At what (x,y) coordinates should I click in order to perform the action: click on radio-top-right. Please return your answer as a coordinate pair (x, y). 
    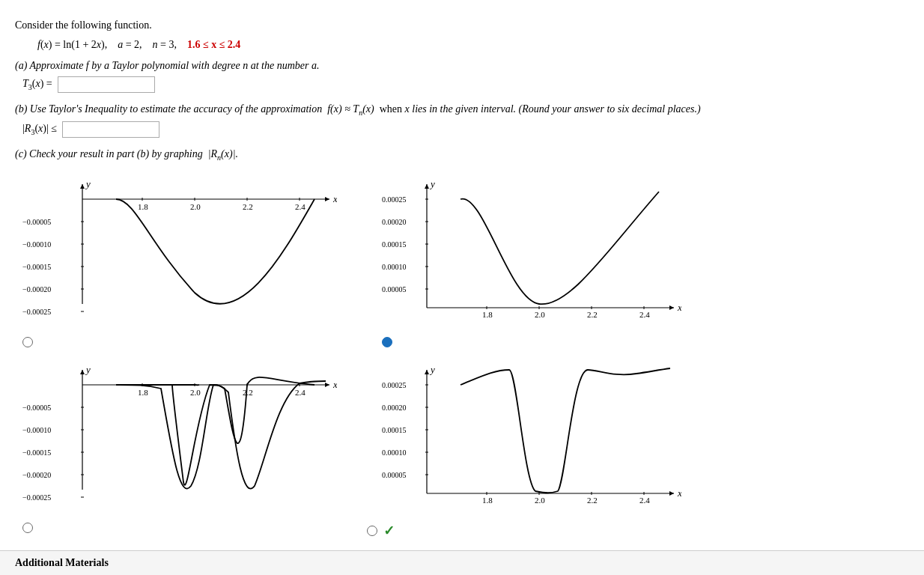
    Looking at the image, I should click on (387, 342).